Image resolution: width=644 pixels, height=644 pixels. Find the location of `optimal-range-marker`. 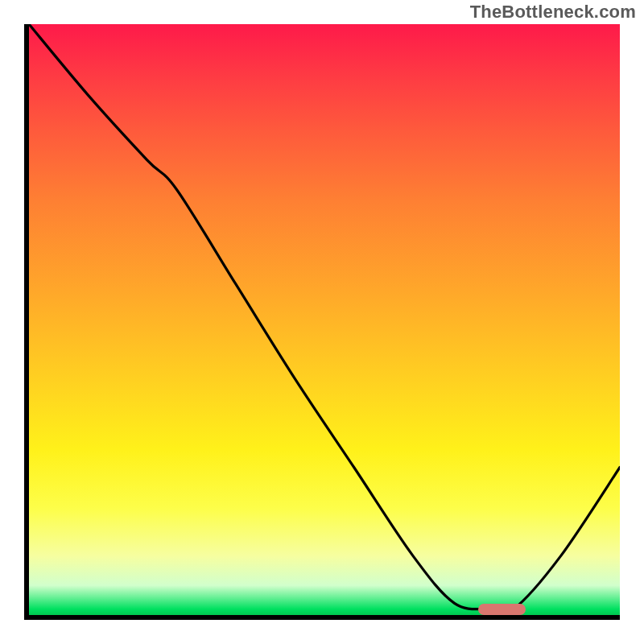

optimal-range-marker is located at coordinates (502, 609).